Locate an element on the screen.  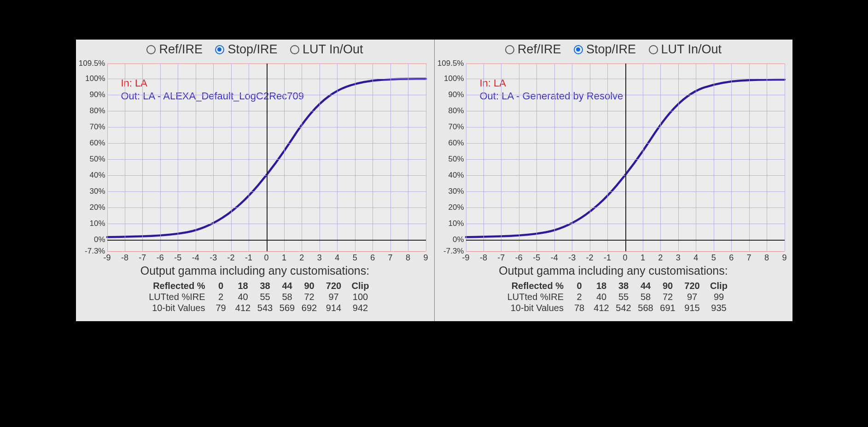
info-table: Reflected % 0 18 38 44 90 720 Clip LUTte… is located at coordinates (613, 297).